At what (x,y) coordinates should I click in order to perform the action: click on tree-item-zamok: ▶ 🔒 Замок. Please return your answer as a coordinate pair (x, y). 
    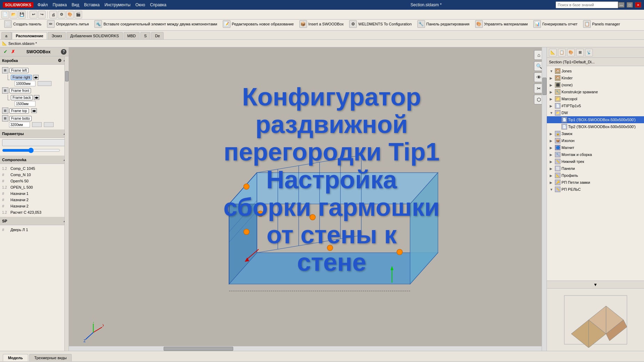
    Looking at the image, I should click on (595, 134).